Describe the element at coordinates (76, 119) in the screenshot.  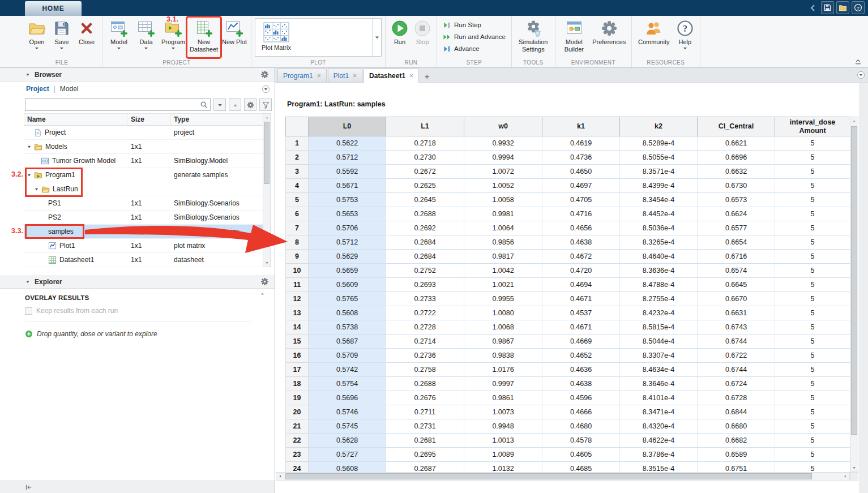
I see `column-header-name: Name` at that location.